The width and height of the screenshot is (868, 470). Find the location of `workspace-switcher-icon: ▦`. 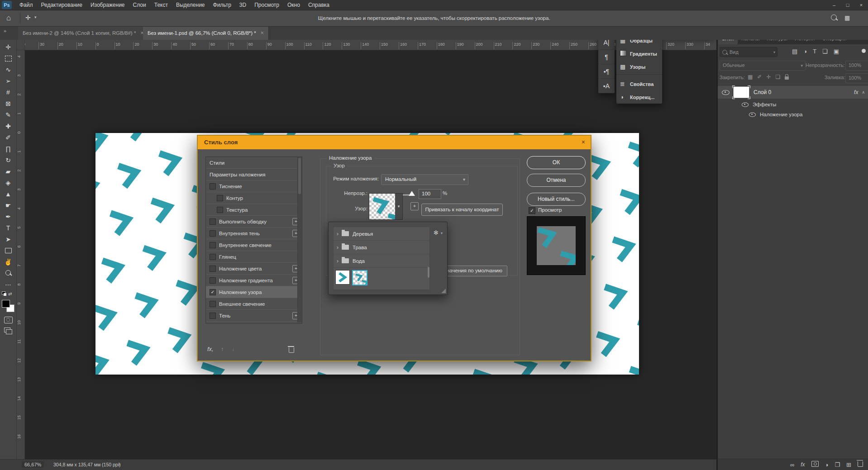

workspace-switcher-icon: ▦ is located at coordinates (847, 18).